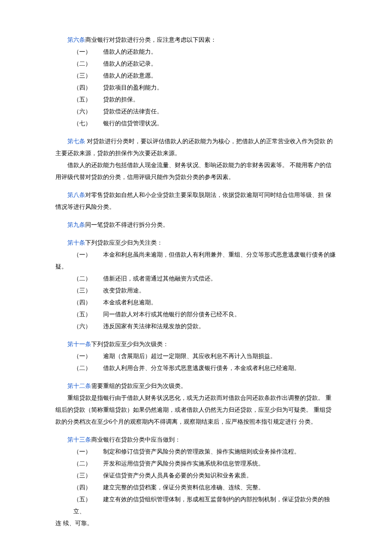 This screenshot has height=555, width=392. Describe the element at coordinates (196, 356) in the screenshot. I see `list-item: （一）逾期（含展期后）超过一定期限、其应收利息不再计入当期损益。` at that location.